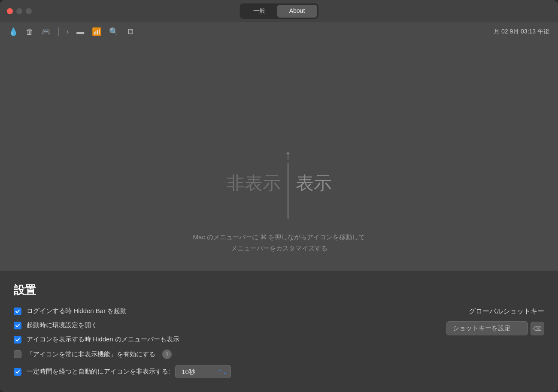 The height and width of the screenshot is (392, 558). Describe the element at coordinates (68, 32) in the screenshot. I see `menubar-icon-chevron: ›` at that location.